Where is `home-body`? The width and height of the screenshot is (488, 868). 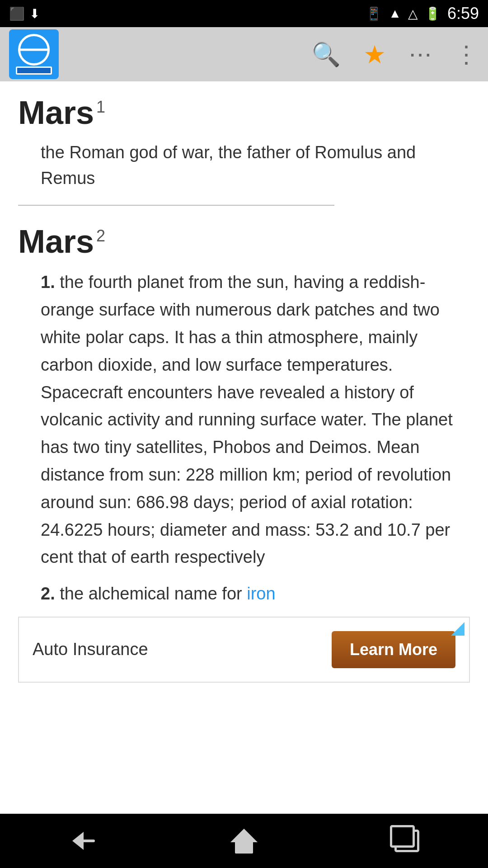 home-body is located at coordinates (244, 847).